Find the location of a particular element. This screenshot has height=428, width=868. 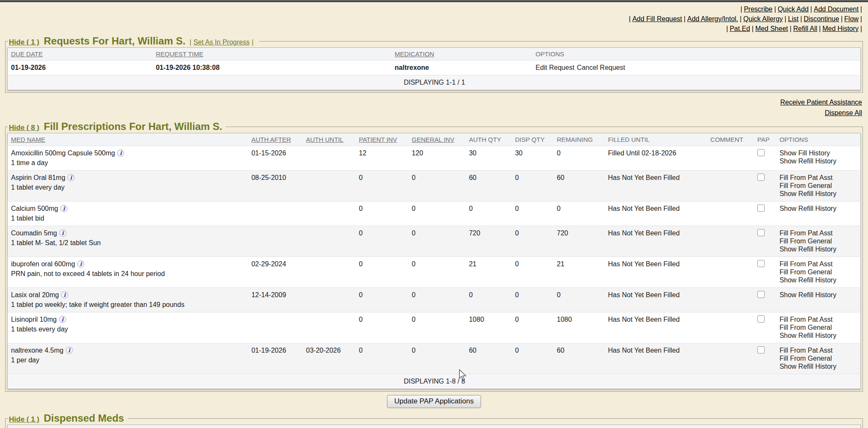

disp-qty-cell: 0 is located at coordinates (532, 359).